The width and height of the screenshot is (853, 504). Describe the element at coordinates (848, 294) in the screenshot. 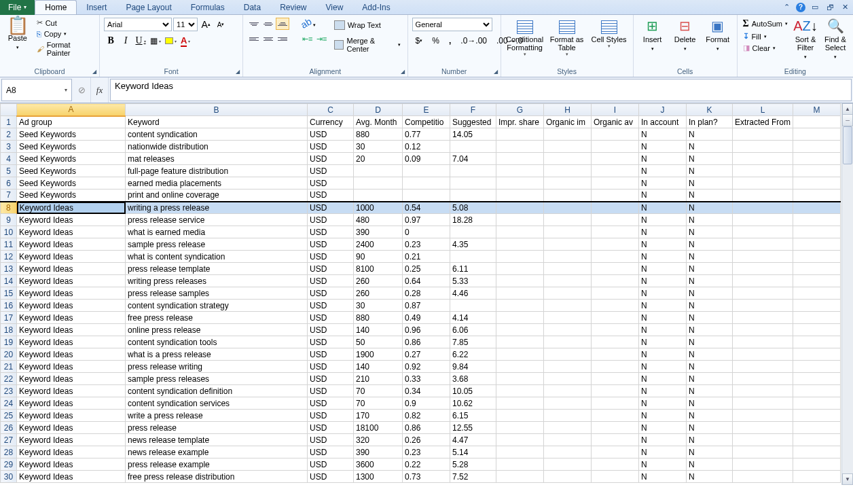

I see `vertical-scrollbar: ▲ ─ ▼` at that location.